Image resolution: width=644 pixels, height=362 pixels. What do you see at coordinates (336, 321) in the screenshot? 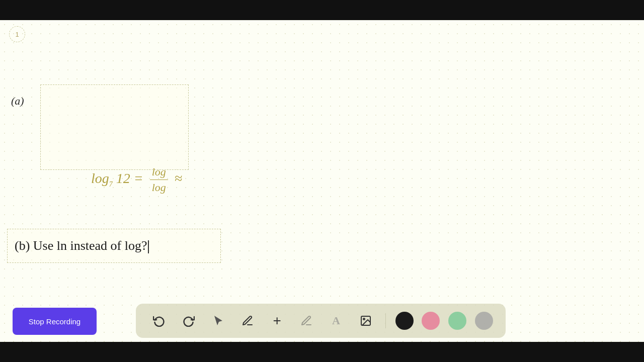
I see `text-icon: A` at bounding box center [336, 321].